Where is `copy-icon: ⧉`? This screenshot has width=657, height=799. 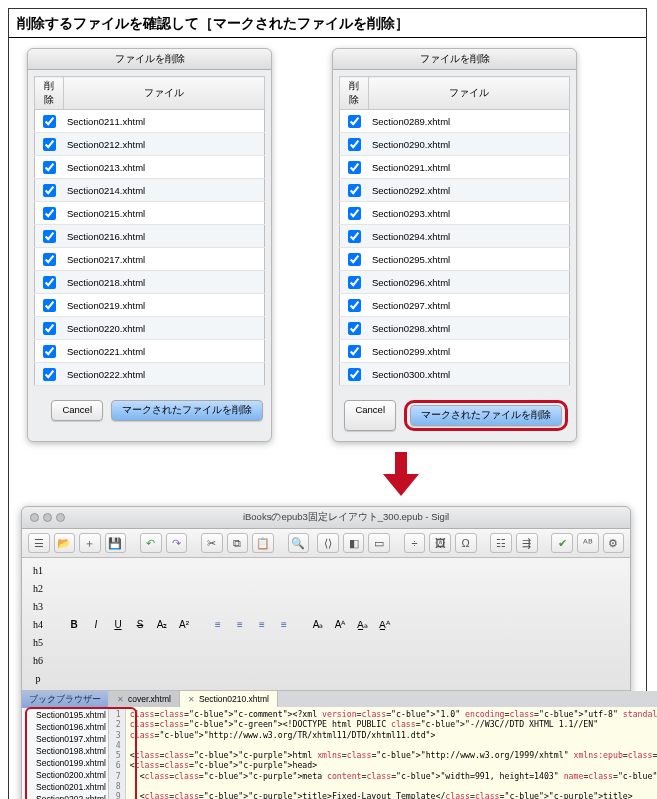
copy-icon: ⧉ is located at coordinates (238, 543).